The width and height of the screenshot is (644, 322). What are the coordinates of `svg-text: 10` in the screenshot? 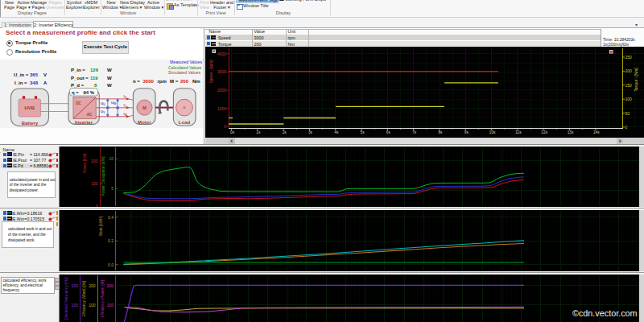 It's located at (111, 159).